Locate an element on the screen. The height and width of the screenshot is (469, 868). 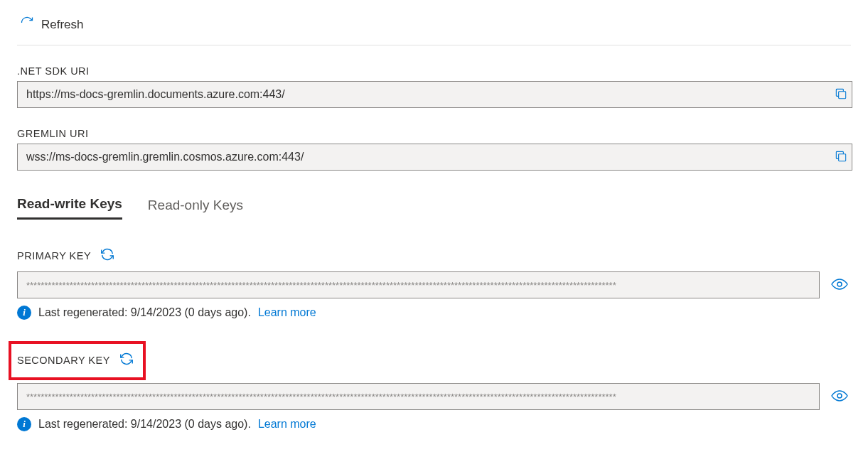
secondary-key-row is located at coordinates (434, 397).